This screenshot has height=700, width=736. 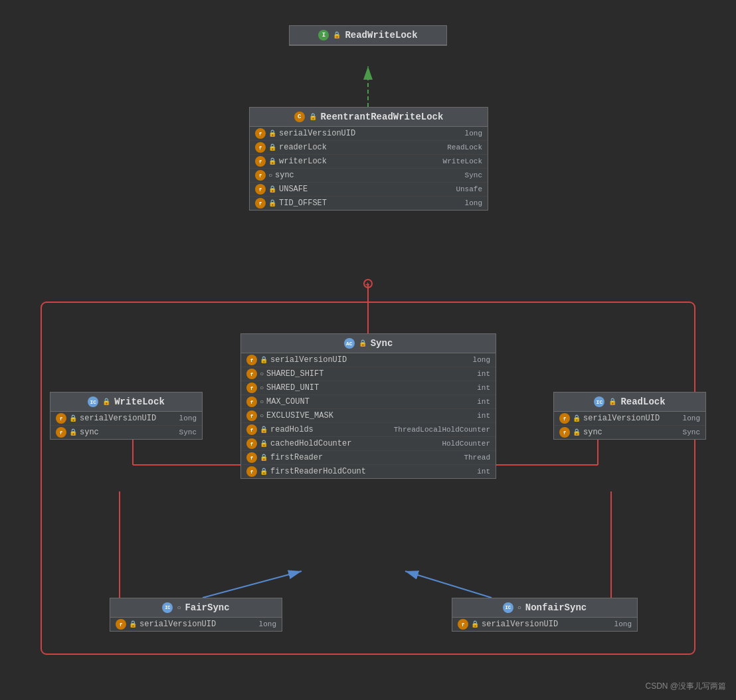 What do you see at coordinates (61, 432) in the screenshot?
I see `wl-ficon-2: f` at bounding box center [61, 432].